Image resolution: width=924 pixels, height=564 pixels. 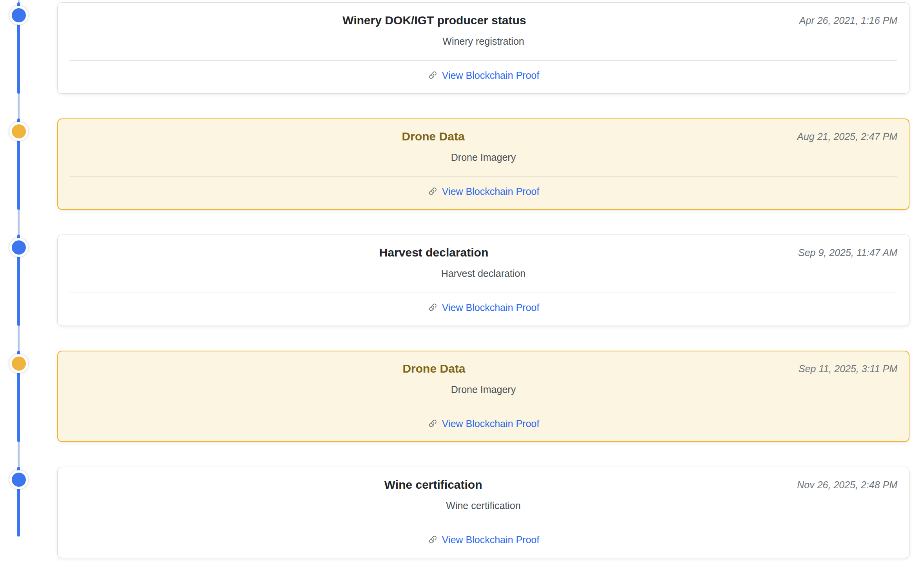 What do you see at coordinates (483, 253) in the screenshot?
I see `event-card-header: Harvest declaration Sep 9, 2025, 11:47 A…` at bounding box center [483, 253].